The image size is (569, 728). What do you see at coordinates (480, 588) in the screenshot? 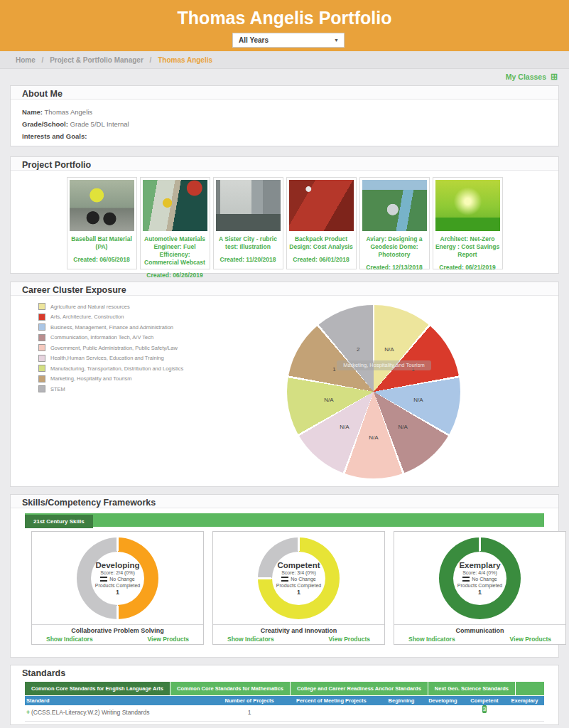
I see `skill-panel-communication: Exemplary Score: 4/4 (0%) No Change Prod…` at bounding box center [480, 588].